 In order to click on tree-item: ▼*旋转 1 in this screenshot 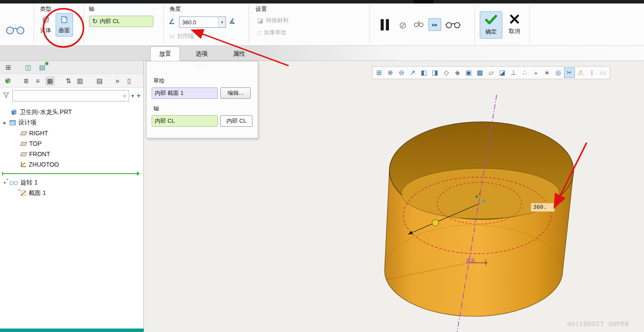, I will do `click(72, 183)`.